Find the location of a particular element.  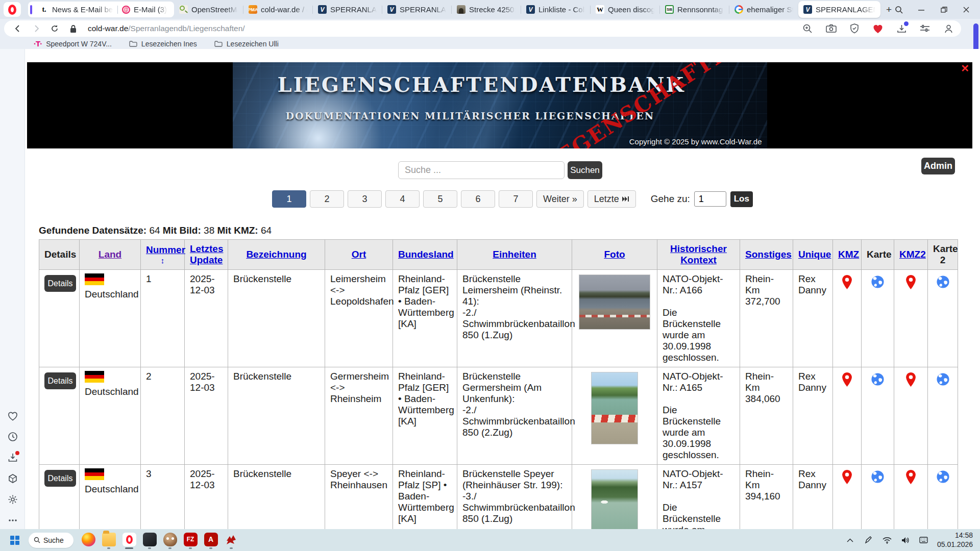

red-app-icon is located at coordinates (231, 540).